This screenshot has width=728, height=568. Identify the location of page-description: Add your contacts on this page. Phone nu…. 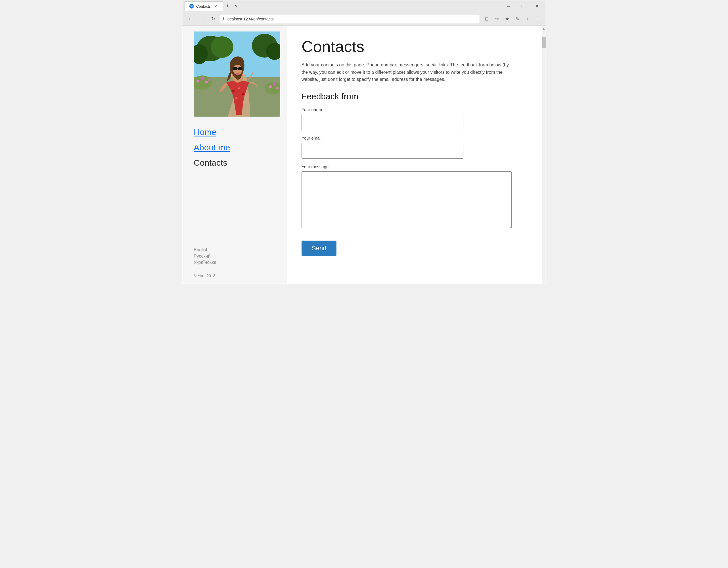
(407, 72).